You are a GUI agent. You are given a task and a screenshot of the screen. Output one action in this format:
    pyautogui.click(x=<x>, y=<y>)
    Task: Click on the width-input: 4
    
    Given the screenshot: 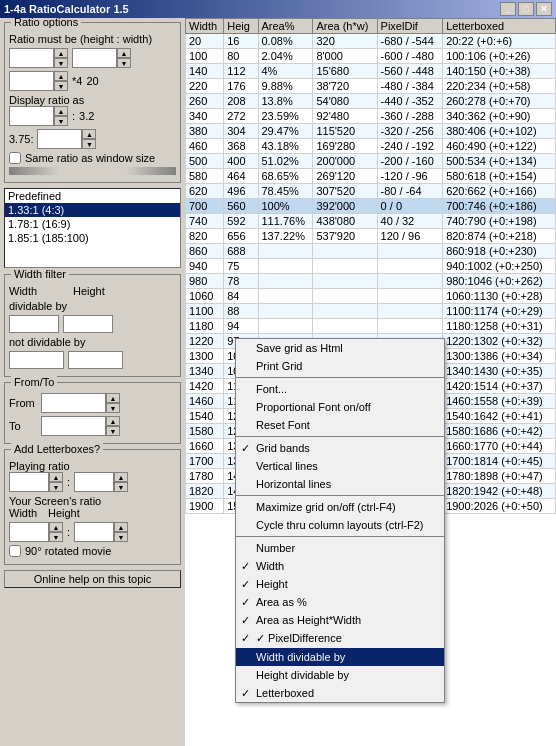 What is the action you would take?
    pyautogui.click(x=94, y=58)
    